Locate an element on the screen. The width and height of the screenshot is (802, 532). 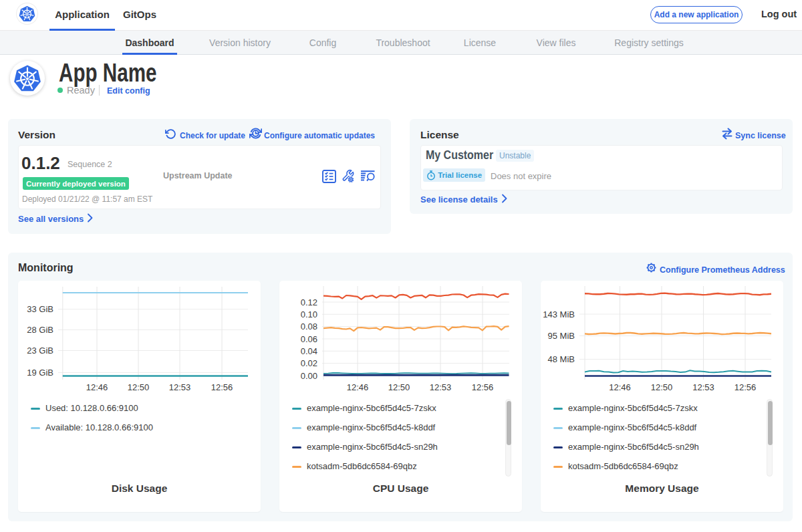
svg-text: 0.02 is located at coordinates (309, 364).